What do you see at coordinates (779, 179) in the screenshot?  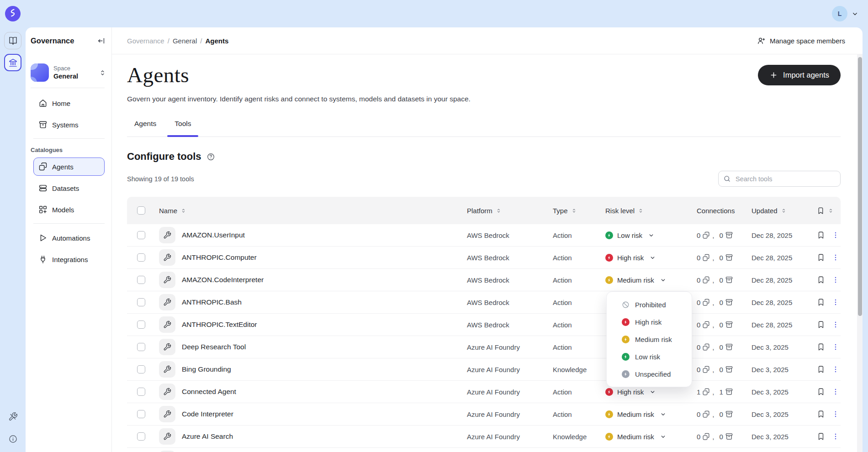 I see `search-tools-field` at bounding box center [779, 179].